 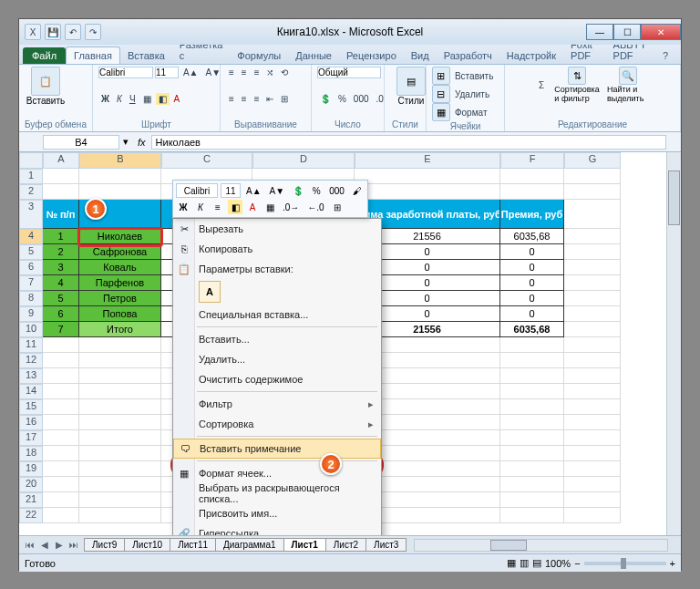 What do you see at coordinates (277, 249) in the screenshot?
I see `ctx-copy: ⎘Копировать` at bounding box center [277, 249].